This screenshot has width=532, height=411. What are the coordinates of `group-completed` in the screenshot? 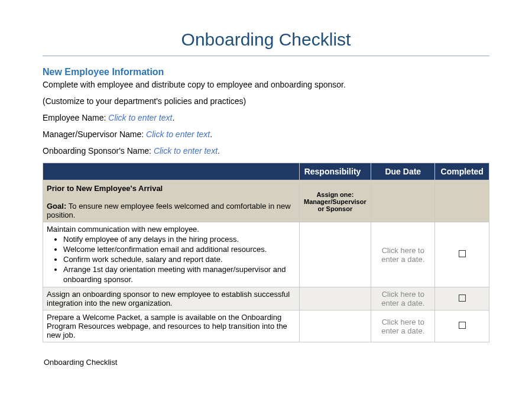 It's located at (462, 201).